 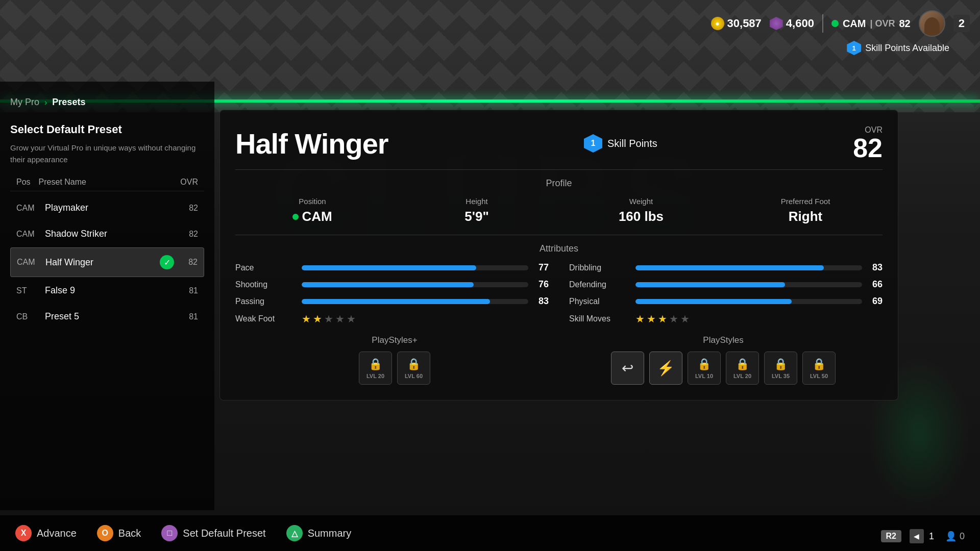 What do you see at coordinates (395, 360) in the screenshot?
I see `playstyles-plus-section: PlayStyles+ 🔒LVL 20🔒LVL 60` at bounding box center [395, 360].